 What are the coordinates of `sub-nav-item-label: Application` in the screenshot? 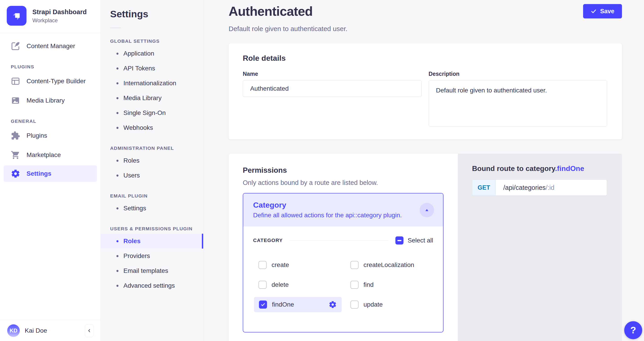 It's located at (139, 54).